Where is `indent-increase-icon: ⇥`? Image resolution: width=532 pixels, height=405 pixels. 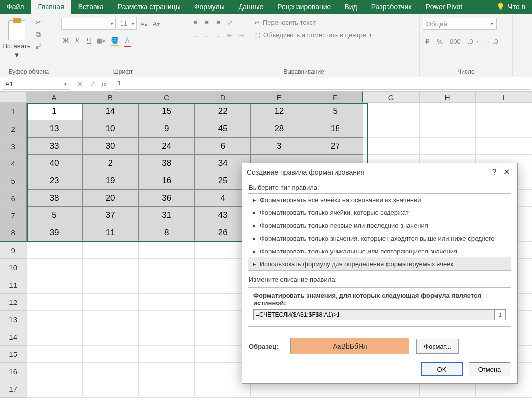
indent-increase-icon: ⇥ is located at coordinates (241, 35).